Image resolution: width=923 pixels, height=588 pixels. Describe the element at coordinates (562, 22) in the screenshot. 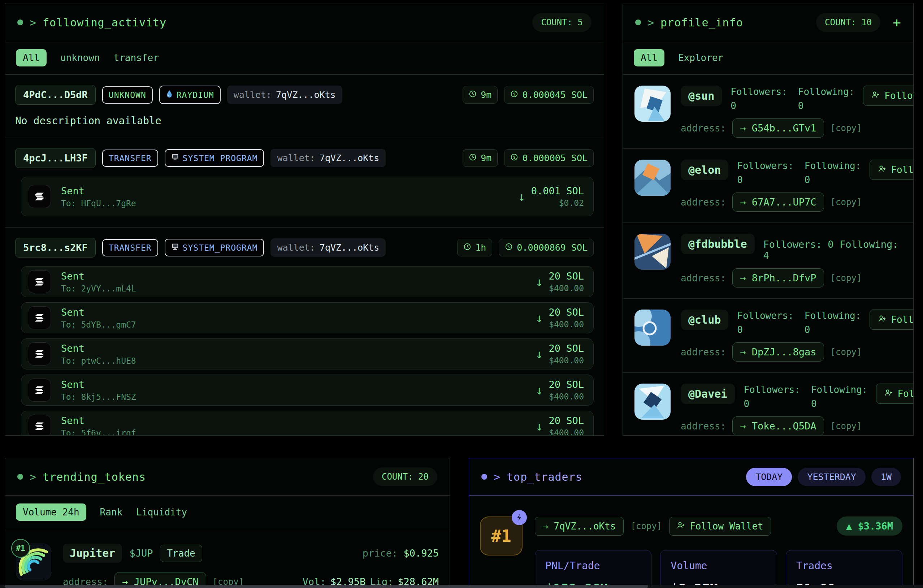

I see `count-badge: COUNT: 5` at that location.